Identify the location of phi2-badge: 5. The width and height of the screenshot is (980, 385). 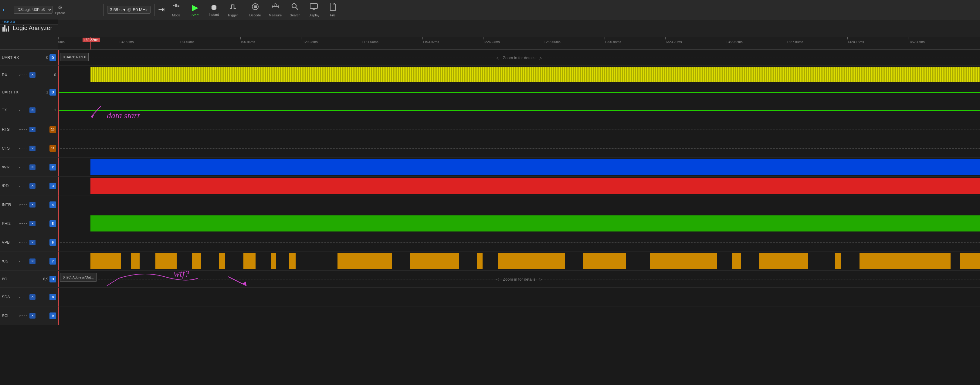
(53, 224).